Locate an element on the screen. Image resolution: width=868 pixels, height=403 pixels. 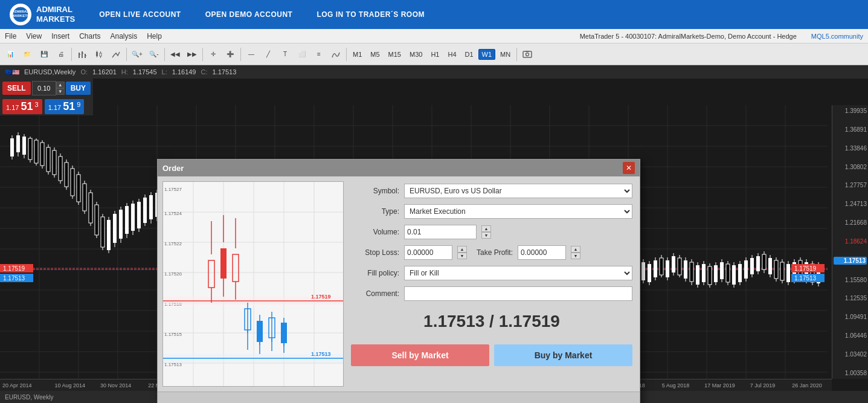
trendline-btn: ╱ is located at coordinates (268, 54).